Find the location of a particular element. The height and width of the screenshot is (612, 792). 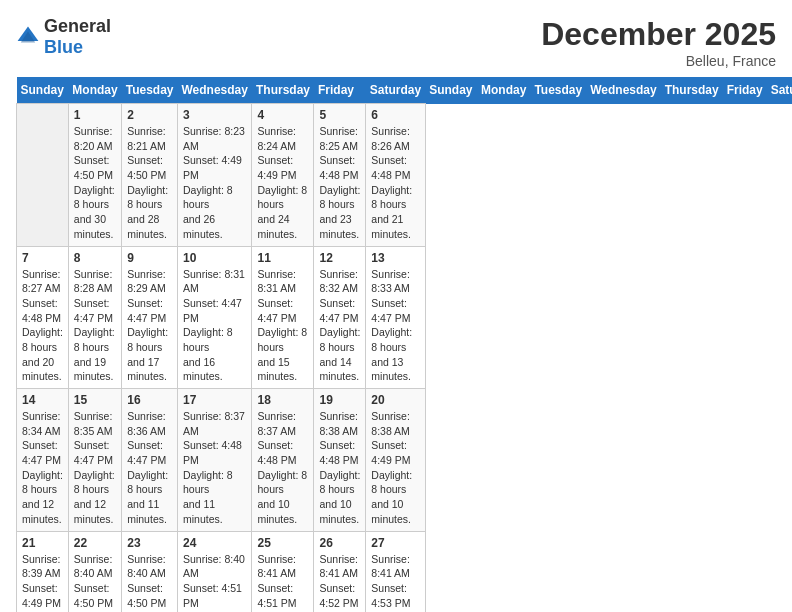

calendar-cell: 22Sunrise: 8:40 AMSunset: 4:50 PMDayligh… is located at coordinates (94, 572).